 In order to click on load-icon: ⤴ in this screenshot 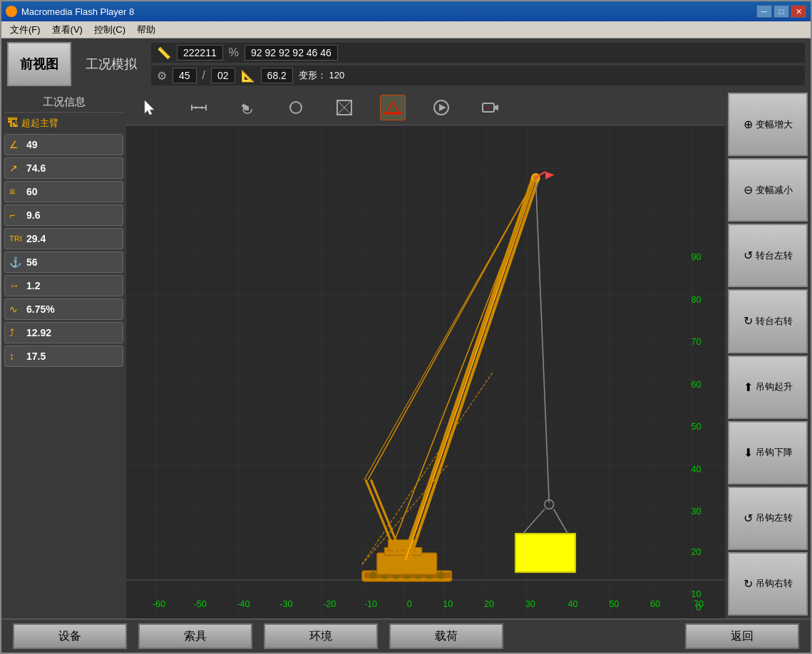, I will do `click(18, 333)`.